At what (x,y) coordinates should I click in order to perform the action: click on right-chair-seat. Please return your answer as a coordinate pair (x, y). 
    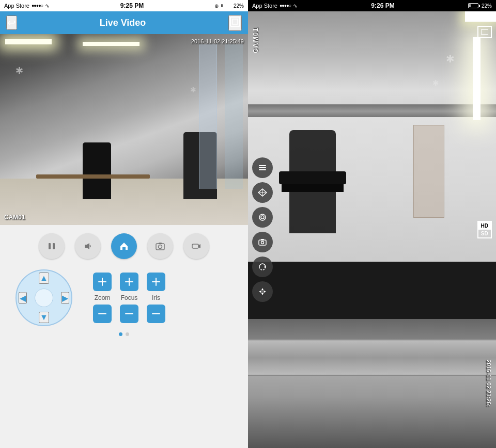
    Looking at the image, I should click on (313, 178).